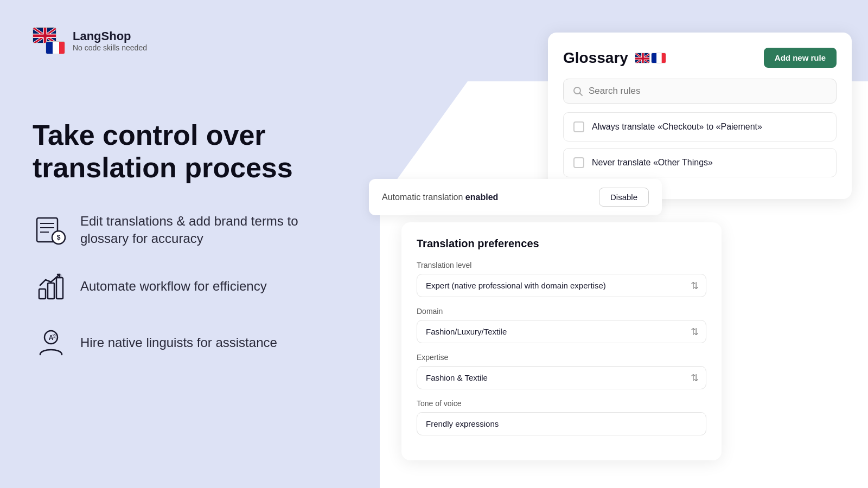 The height and width of the screenshot is (488, 868). I want to click on flag-sm-uk, so click(642, 58).